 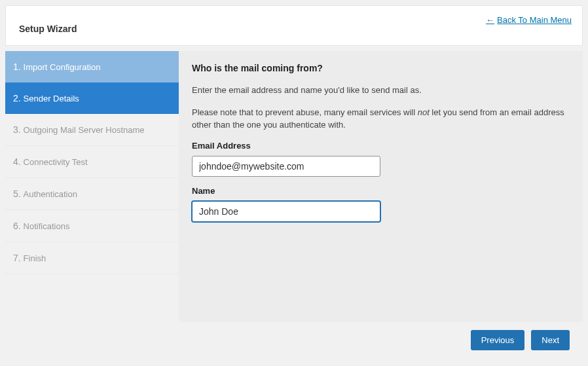 What do you see at coordinates (56, 162) in the screenshot?
I see `step-label: Connectivity Test` at bounding box center [56, 162].